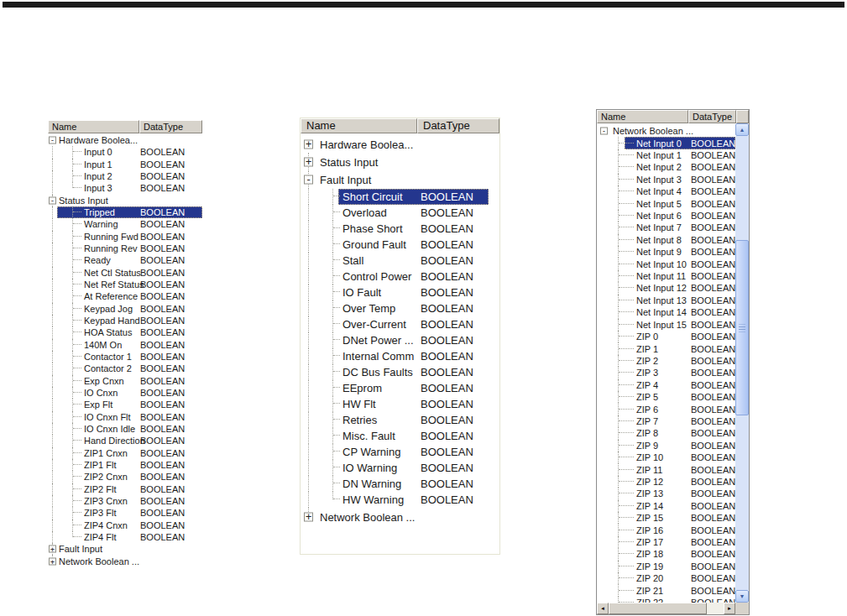  What do you see at coordinates (667, 227) in the screenshot?
I see `tree-row: Net Input 7BOOLEAN` at bounding box center [667, 227].